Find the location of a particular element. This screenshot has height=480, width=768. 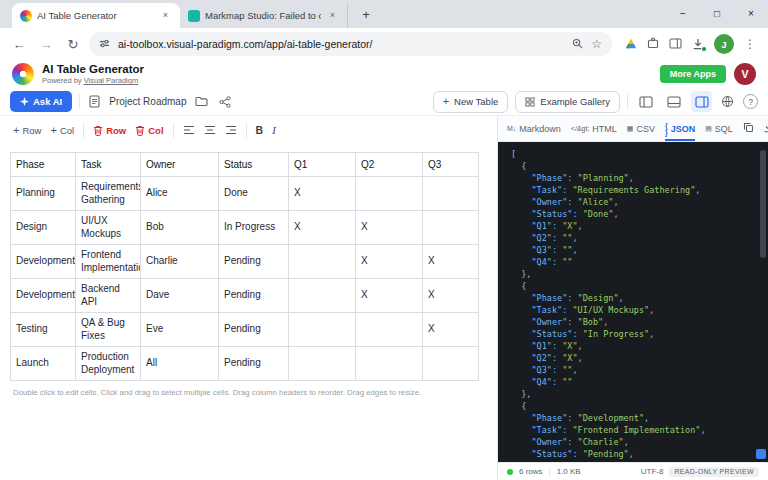

table-cell: Testing is located at coordinates (44, 330).